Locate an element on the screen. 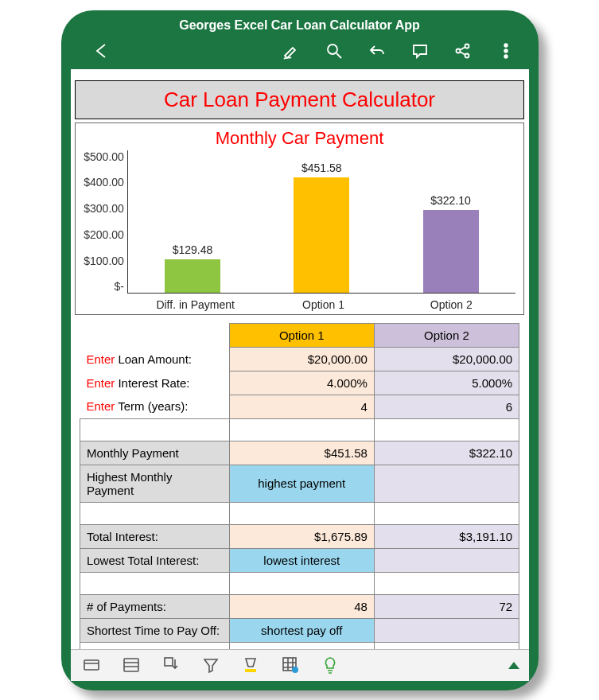  filter-icon is located at coordinates (211, 665).